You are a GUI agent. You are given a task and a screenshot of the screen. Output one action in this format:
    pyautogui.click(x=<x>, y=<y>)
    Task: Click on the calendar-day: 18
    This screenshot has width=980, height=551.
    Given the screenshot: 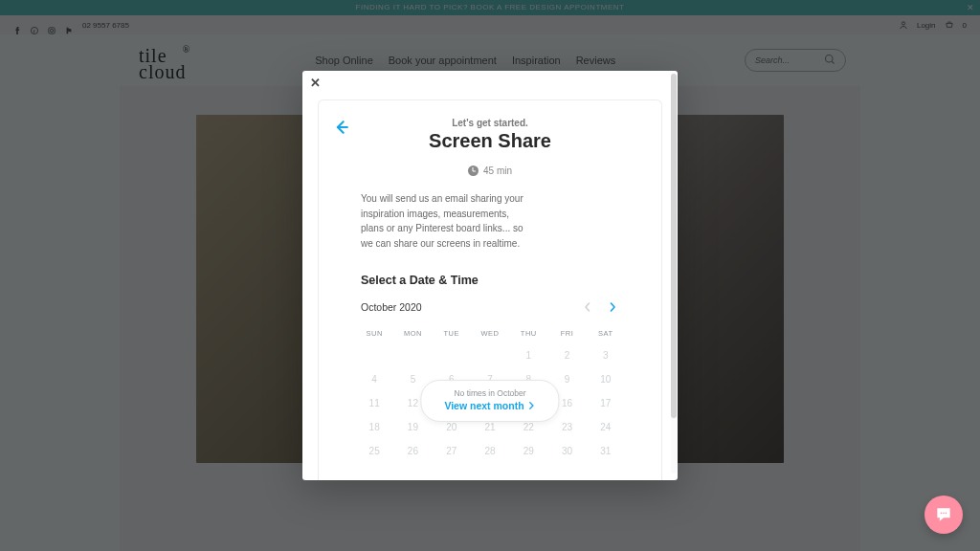 What is the action you would take?
    pyautogui.click(x=374, y=427)
    